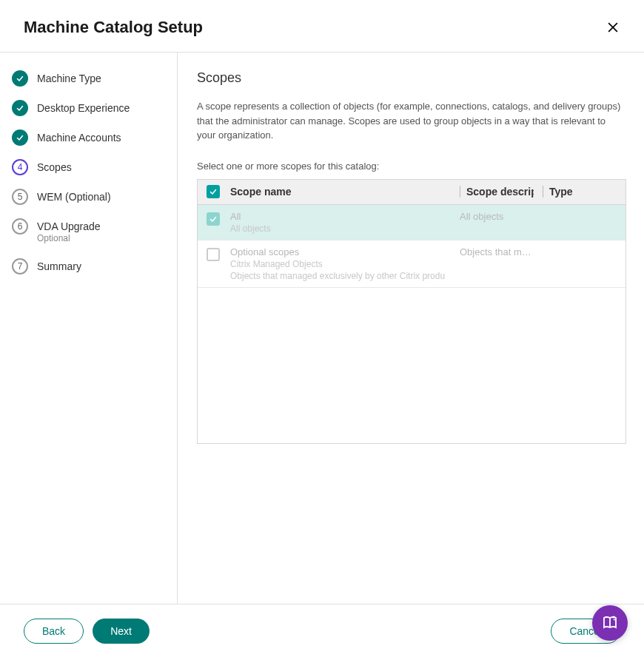 This screenshot has width=644, height=657. I want to click on next-button: Next, so click(121, 631).